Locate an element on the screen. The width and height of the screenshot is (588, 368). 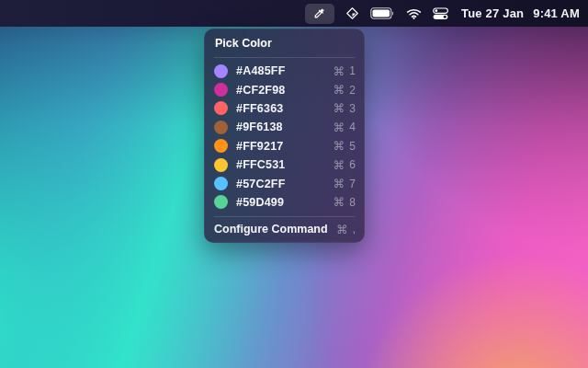
shortcut-key: 8 is located at coordinates (353, 202).